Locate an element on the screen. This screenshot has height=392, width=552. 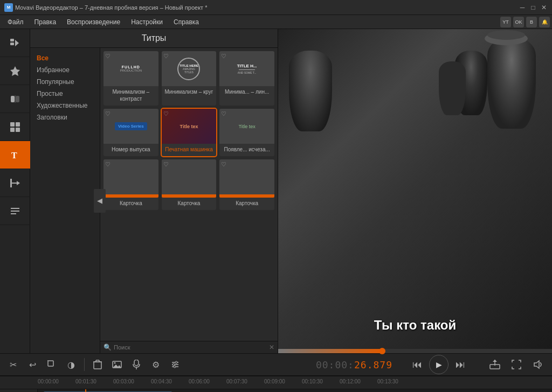
fav-button-8: ♡ is located at coordinates (166, 165).